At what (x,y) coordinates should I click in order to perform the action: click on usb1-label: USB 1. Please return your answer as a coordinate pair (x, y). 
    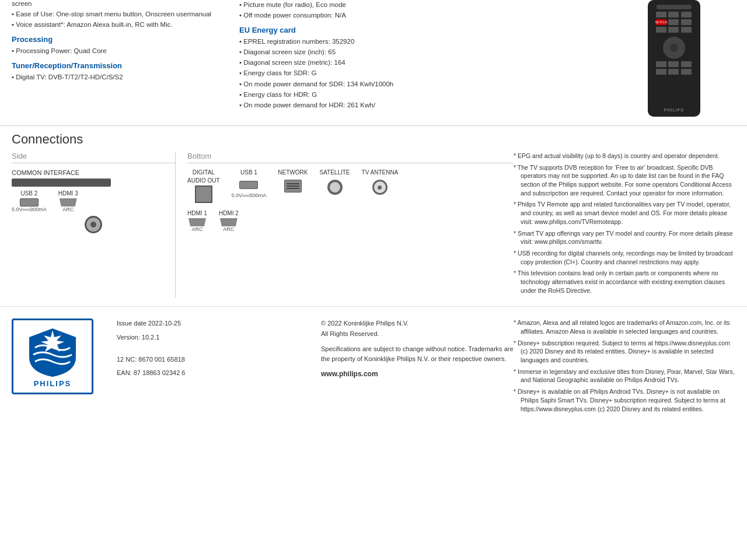
    Looking at the image, I should click on (249, 173).